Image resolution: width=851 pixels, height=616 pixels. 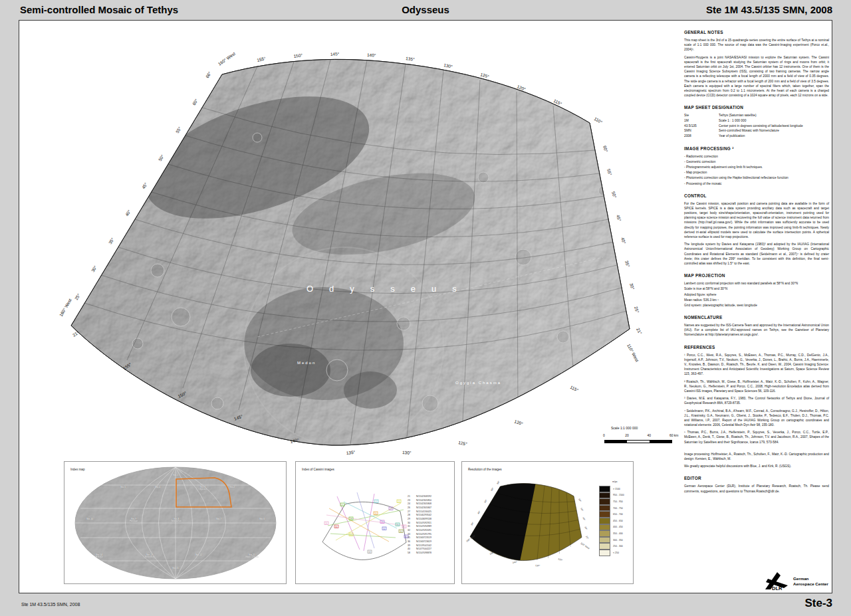 What do you see at coordinates (351, 535) in the screenshot?
I see `svg-text: 33` at bounding box center [351, 535].